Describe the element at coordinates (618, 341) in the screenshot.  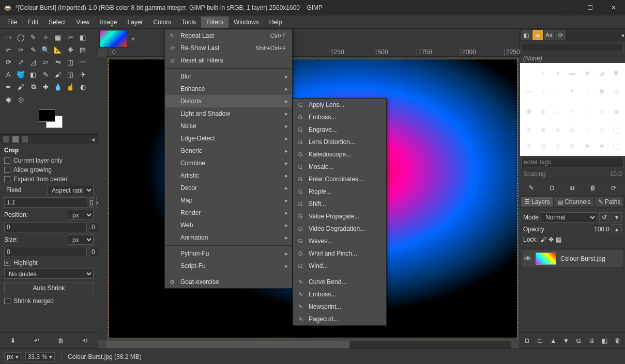
I see `layer-delete-icon: 🗑` at that location.